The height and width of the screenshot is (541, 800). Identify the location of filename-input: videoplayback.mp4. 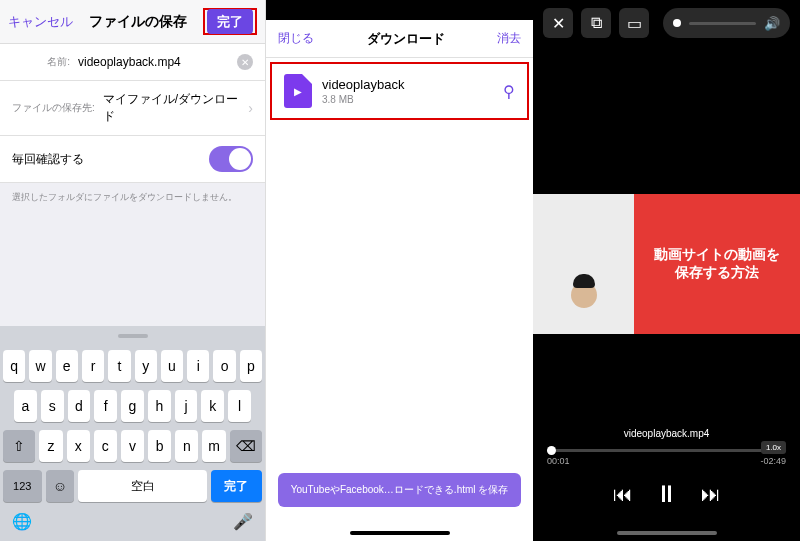
(158, 62).